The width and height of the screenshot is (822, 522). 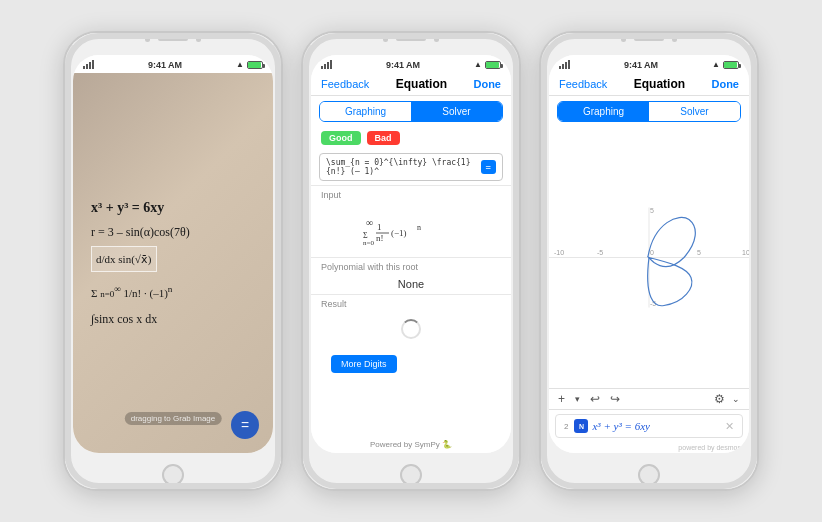 What do you see at coordinates (411, 329) in the screenshot?
I see `loading-spinner` at bounding box center [411, 329].